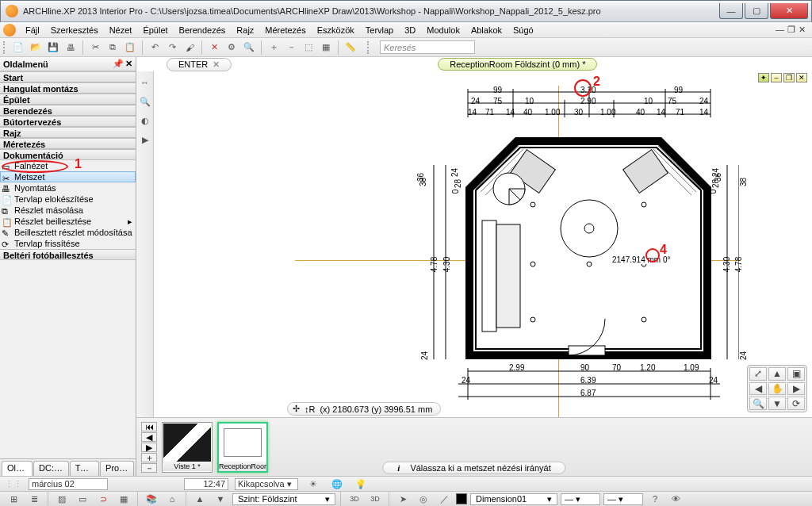 The width and height of the screenshot is (812, 506). I want to click on thumb-zoomin-icon: ＋, so click(149, 458).